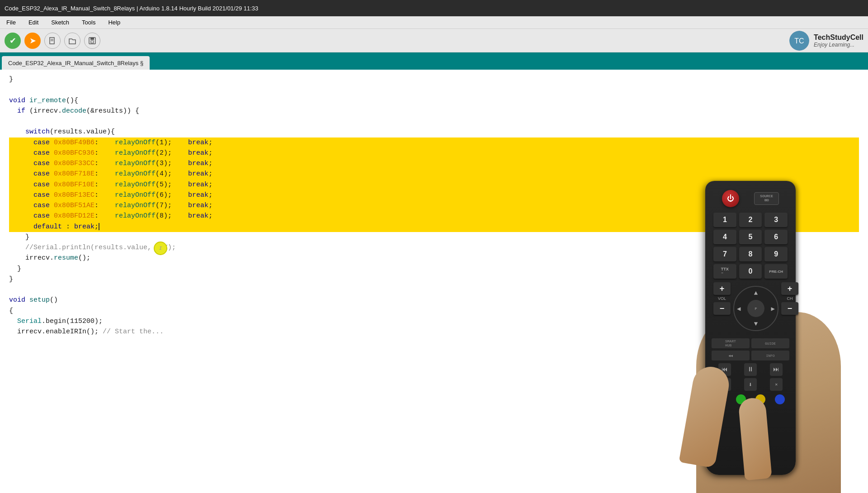 Image resolution: width=868 pixels, height=493 pixels. What do you see at coordinates (756, 324) in the screenshot?
I see `nav-down: ▼` at bounding box center [756, 324].